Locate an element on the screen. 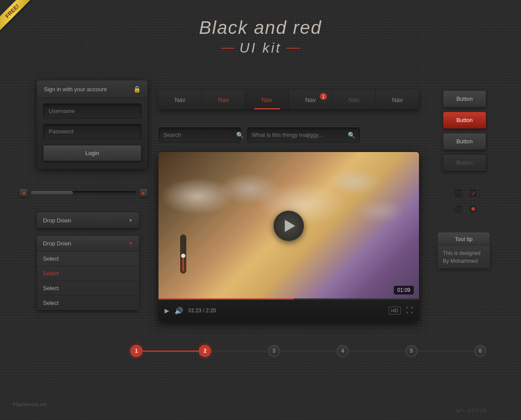 This screenshot has height=420, width=521. login-box: Sign in with your account 🔒 Login is located at coordinates (92, 125).